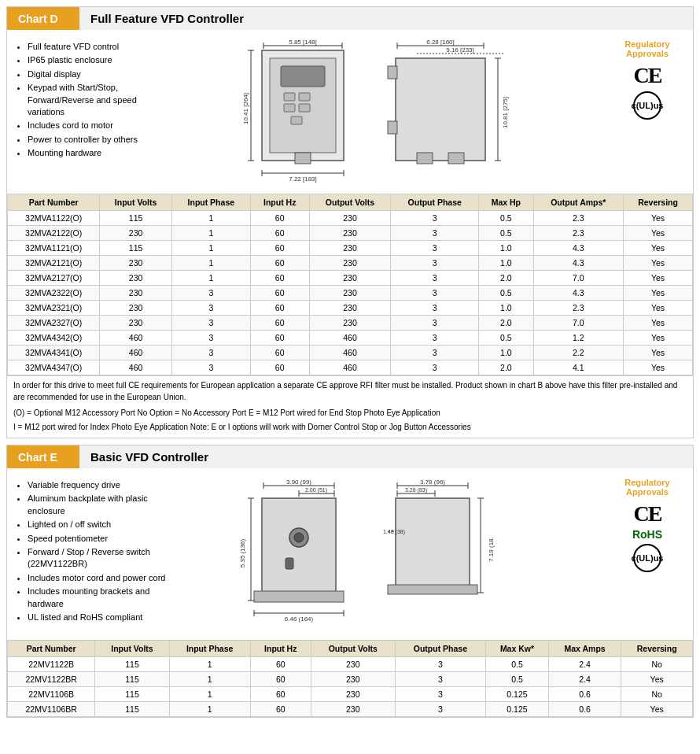  I want to click on chart-d-col-header: Max Hp, so click(507, 203).